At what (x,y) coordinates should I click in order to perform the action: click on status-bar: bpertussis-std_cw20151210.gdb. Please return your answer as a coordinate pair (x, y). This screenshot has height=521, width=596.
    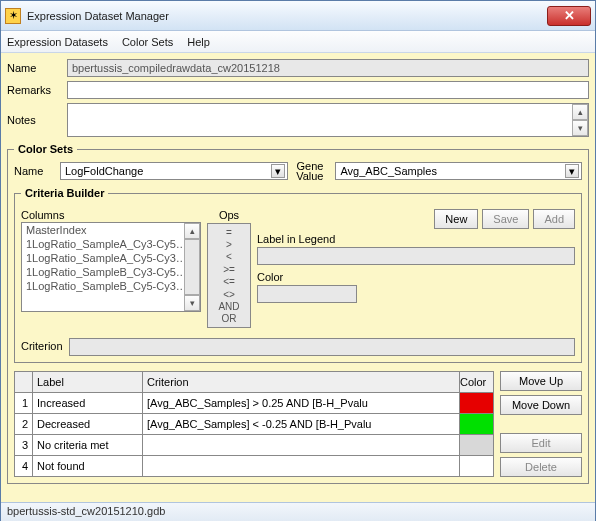
    Looking at the image, I should click on (298, 512).